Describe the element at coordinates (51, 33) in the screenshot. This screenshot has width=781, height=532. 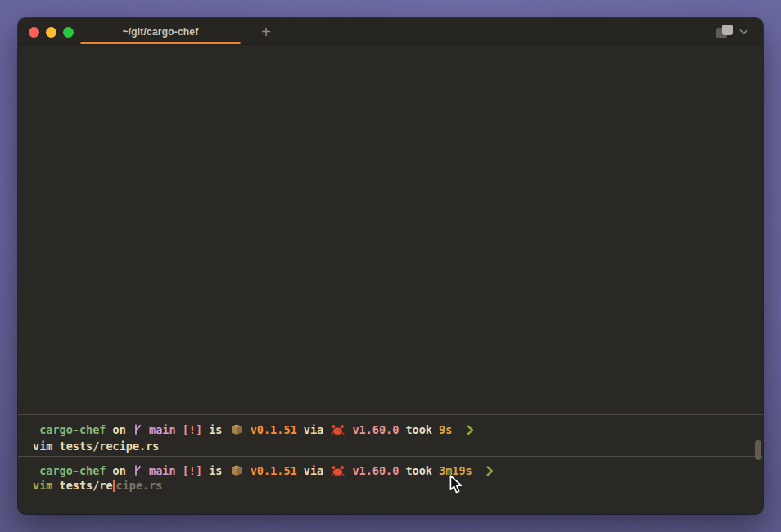
I see `minimize-button` at that location.